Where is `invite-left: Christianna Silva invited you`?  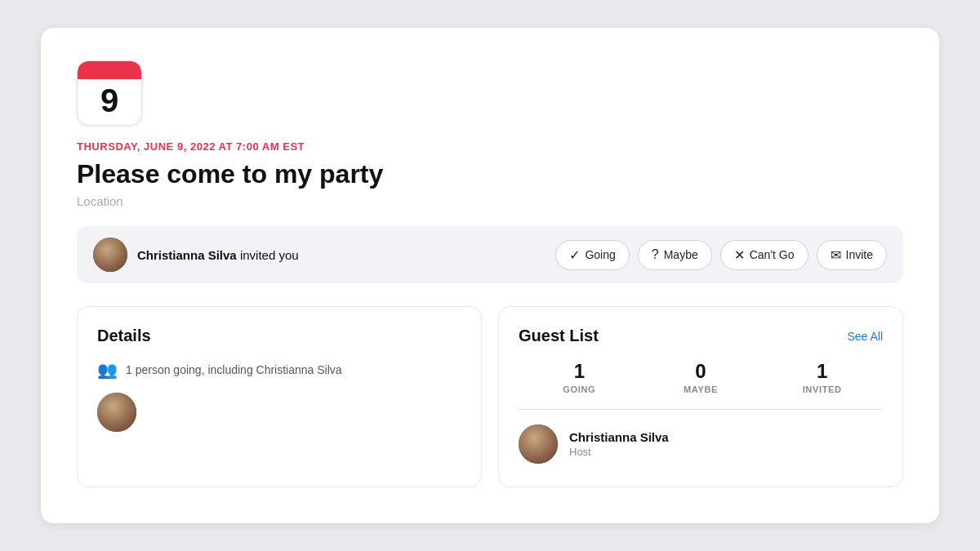
invite-left: Christianna Silva invited you is located at coordinates (196, 255).